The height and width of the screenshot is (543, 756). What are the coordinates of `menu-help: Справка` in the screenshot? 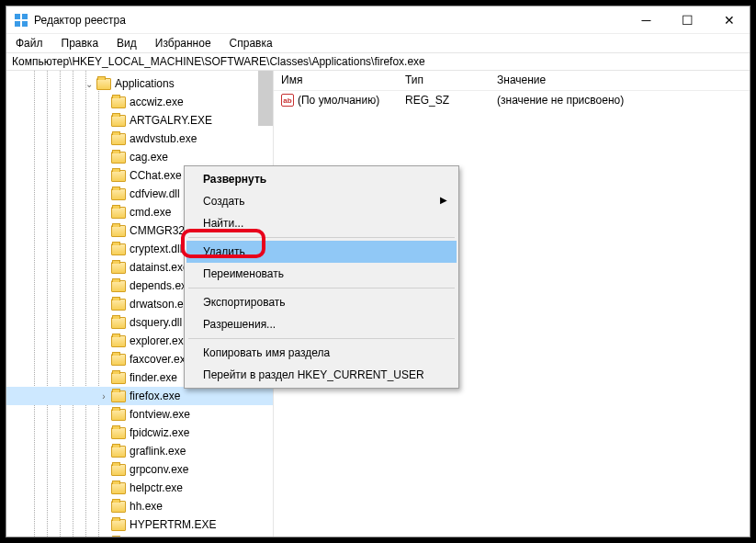 It's located at (252, 43).